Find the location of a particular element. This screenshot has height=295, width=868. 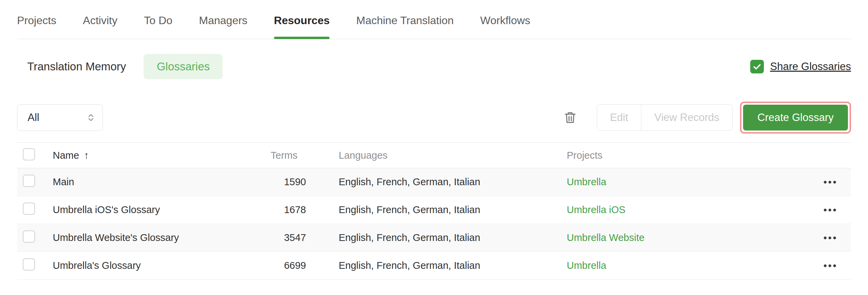

tab-activity: Activity is located at coordinates (100, 26).